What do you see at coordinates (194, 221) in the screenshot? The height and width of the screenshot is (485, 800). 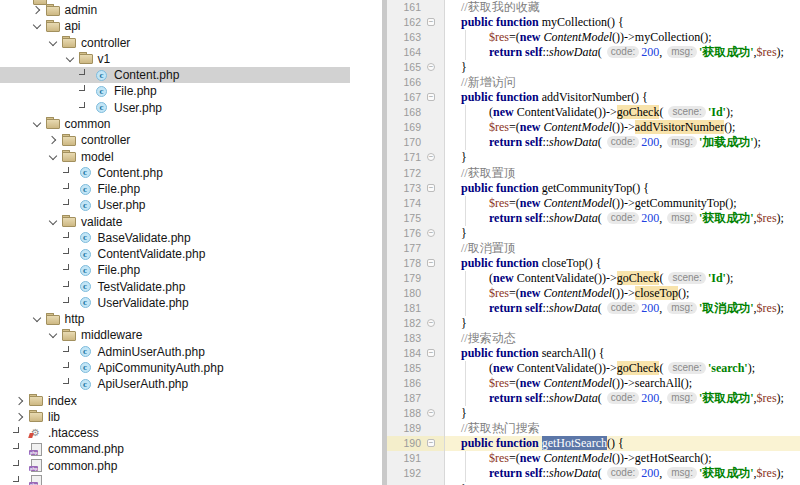 I see `tree-item-validate: validate` at bounding box center [194, 221].